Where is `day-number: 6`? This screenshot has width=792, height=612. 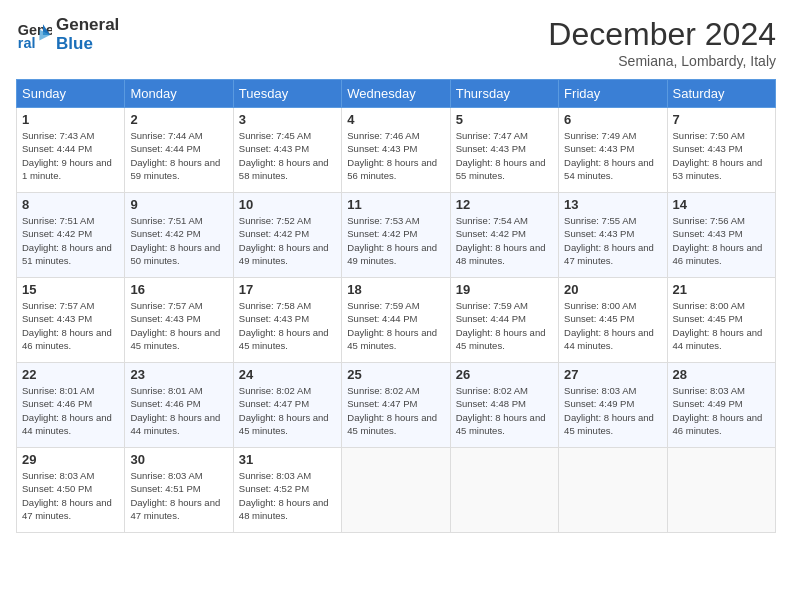 day-number: 6 is located at coordinates (612, 120).